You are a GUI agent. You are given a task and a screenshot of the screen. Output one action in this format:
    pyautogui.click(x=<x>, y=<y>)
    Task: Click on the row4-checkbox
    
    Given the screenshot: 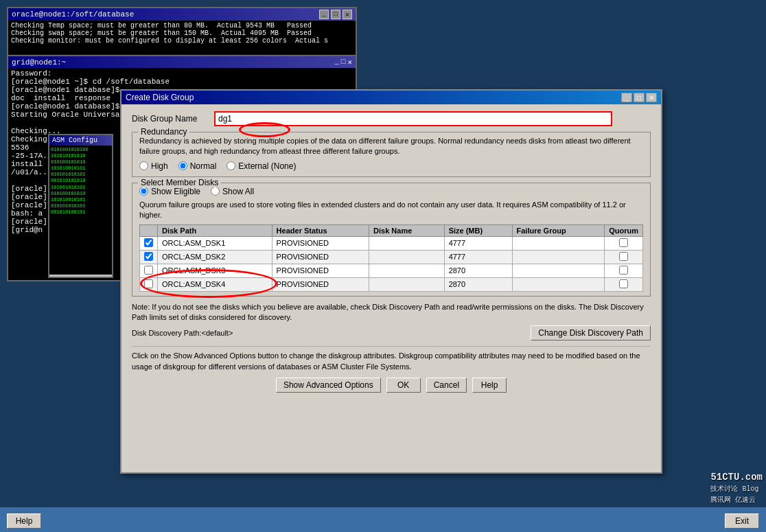 What is the action you would take?
    pyautogui.click(x=148, y=284)
    